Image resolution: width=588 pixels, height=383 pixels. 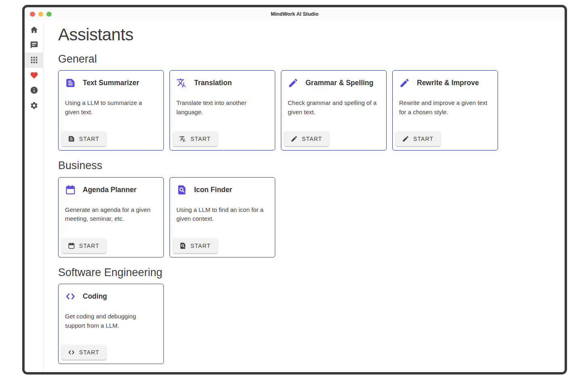 What do you see at coordinates (111, 111) in the screenshot?
I see `assistant-card: Text Summarizer Using a LLM to summarize…` at bounding box center [111, 111].